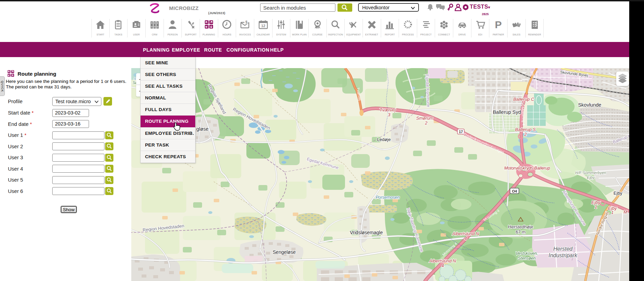 The width and height of the screenshot is (644, 281). Describe the element at coordinates (521, 227) in the screenshot. I see `svg-text: Herstedhøje` at that location.